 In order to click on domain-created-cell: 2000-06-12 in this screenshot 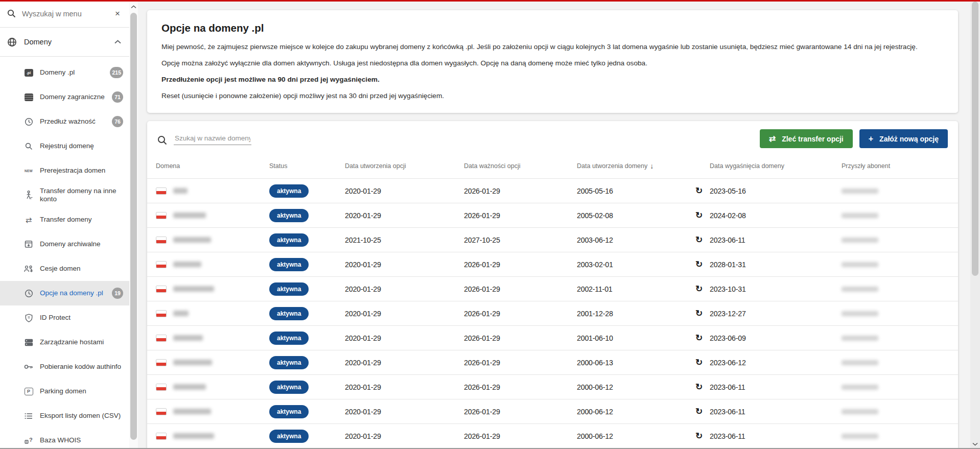, I will do `click(643, 387)`.